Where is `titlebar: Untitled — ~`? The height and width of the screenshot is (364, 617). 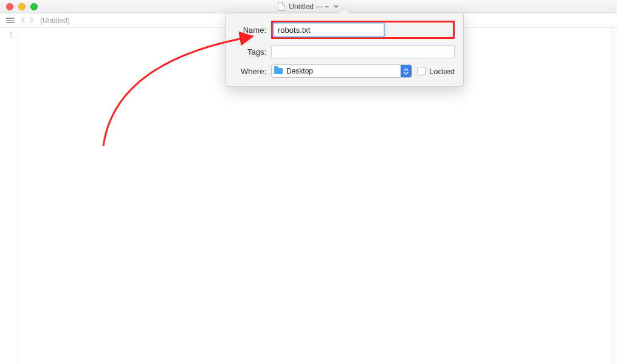 titlebar: Untitled — ~ is located at coordinates (309, 7).